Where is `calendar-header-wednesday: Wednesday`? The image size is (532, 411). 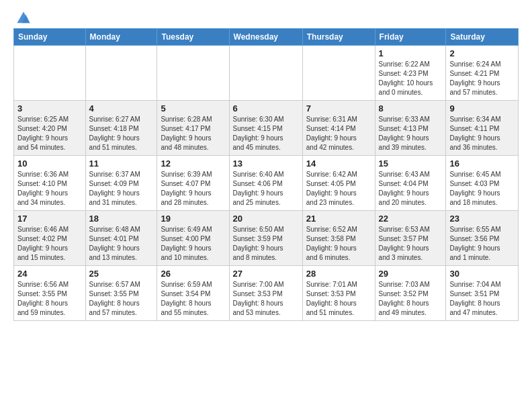 calendar-header-wednesday: Wednesday is located at coordinates (266, 38).